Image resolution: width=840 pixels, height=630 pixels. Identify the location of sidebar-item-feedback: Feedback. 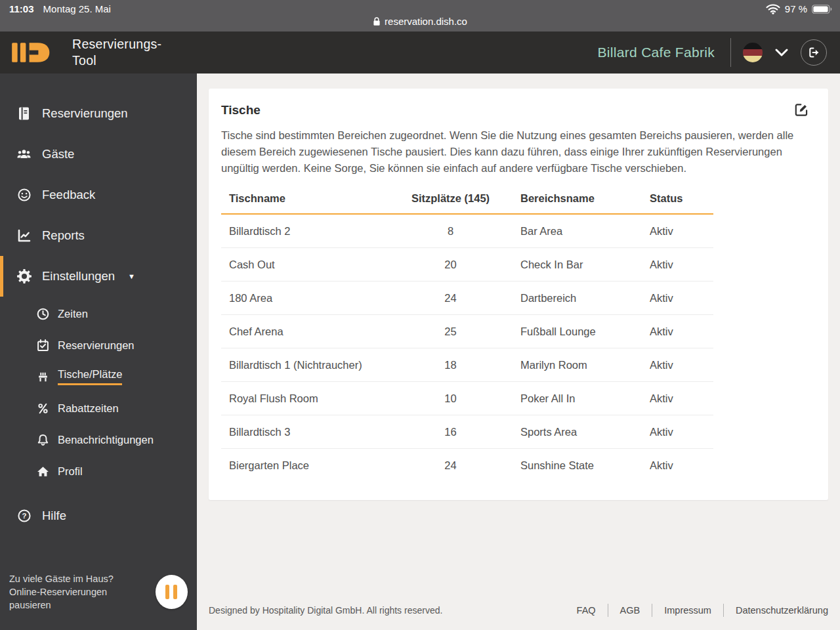
(98, 195).